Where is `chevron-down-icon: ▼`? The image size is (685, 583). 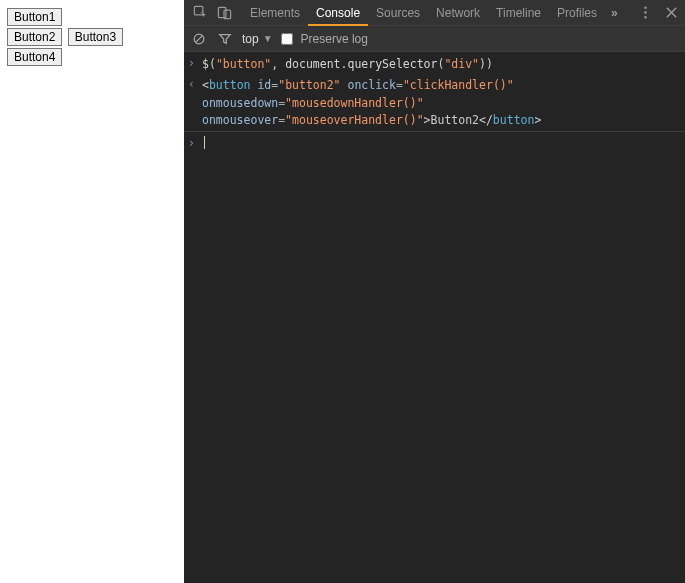
chevron-down-icon: ▼ is located at coordinates (268, 38).